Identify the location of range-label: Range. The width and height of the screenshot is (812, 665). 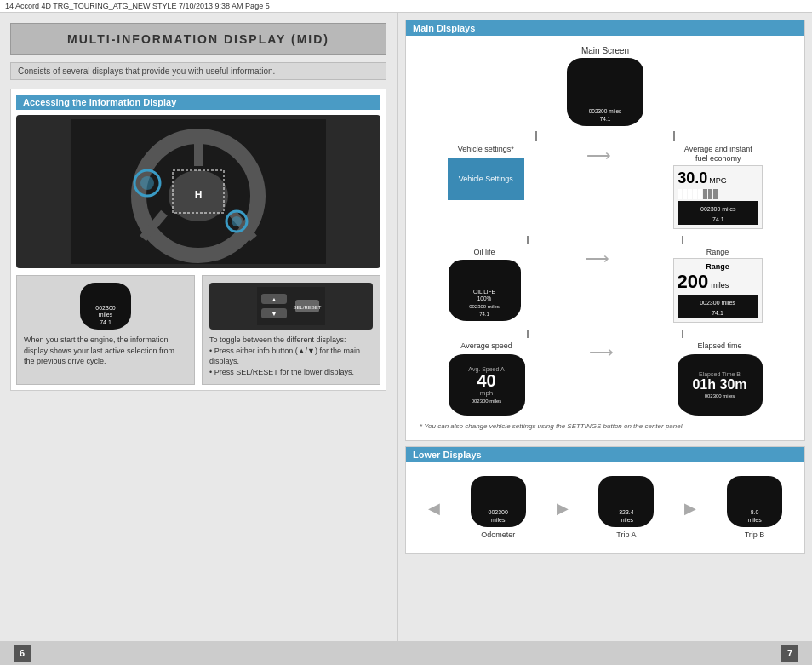
(718, 252).